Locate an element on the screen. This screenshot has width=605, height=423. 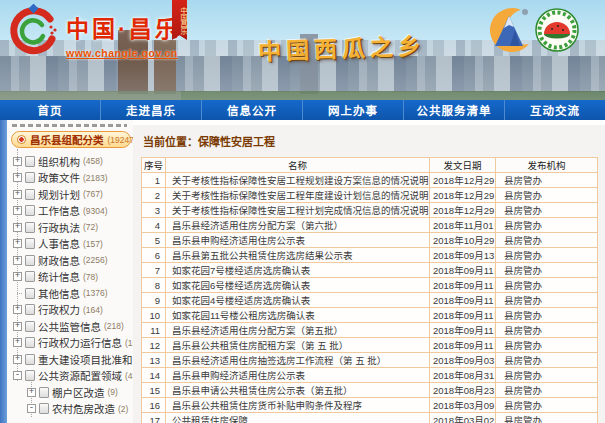
document-link: 昌乐县申请公共租赁住房公示表（第五批） is located at coordinates (298, 390).